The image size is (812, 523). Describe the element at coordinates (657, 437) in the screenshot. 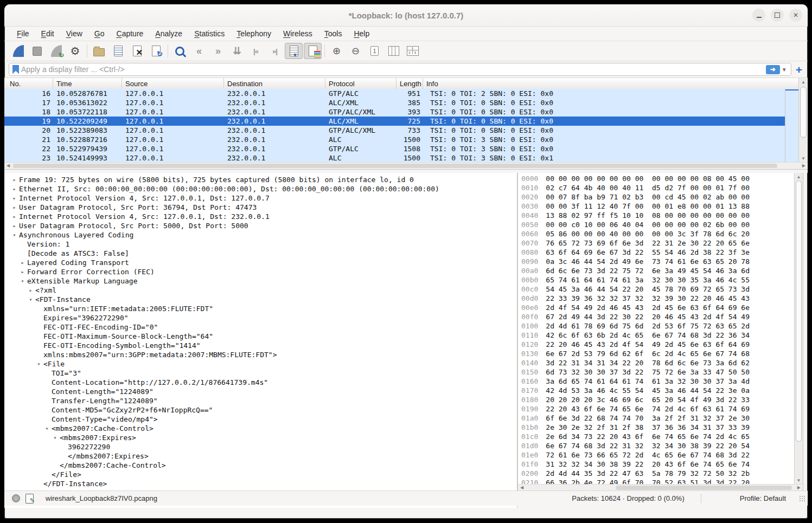

I see `hex-row: 01c02e 6d 34 73 22 20 43 6f 6e 74 65 6e …` at that location.